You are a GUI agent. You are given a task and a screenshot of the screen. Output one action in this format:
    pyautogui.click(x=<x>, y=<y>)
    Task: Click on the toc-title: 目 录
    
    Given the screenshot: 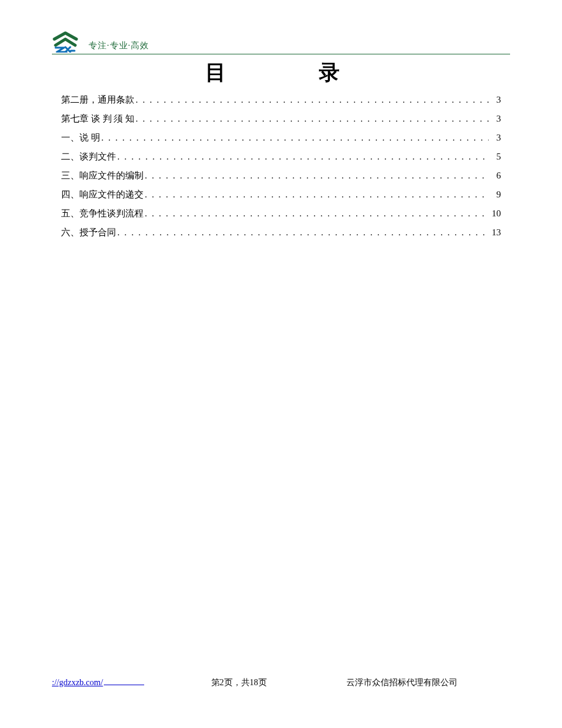 What is the action you would take?
    pyautogui.click(x=281, y=73)
    